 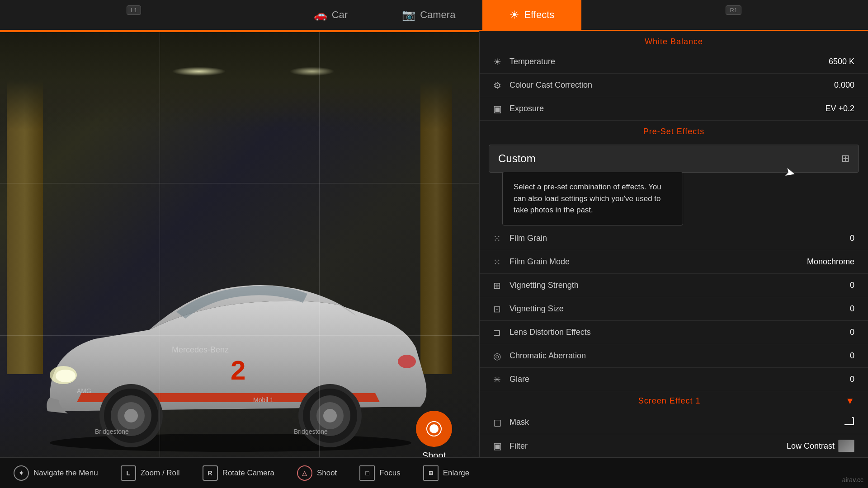 I want to click on shoot-circle, so click(x=434, y=429).